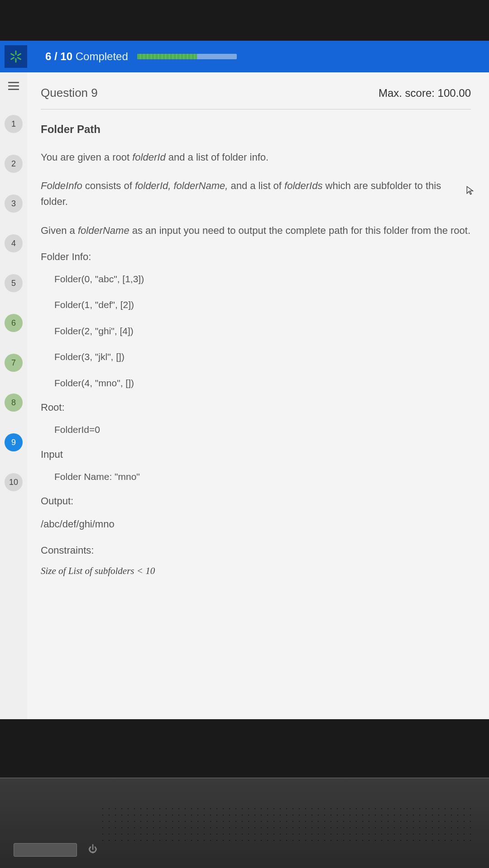 The width and height of the screenshot is (489, 868). I want to click on laptop-vent, so click(285, 824).